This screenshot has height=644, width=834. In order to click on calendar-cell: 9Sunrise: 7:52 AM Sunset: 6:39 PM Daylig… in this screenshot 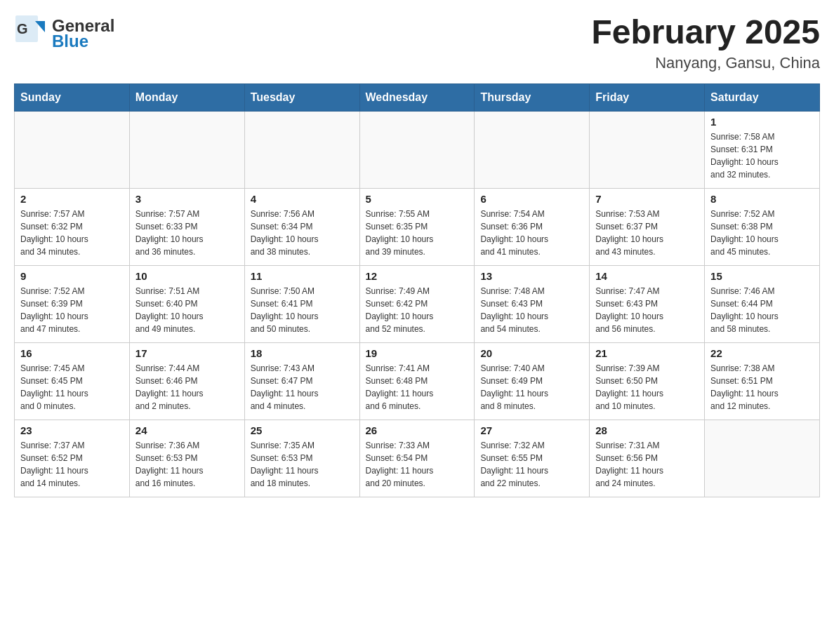, I will do `click(72, 304)`.